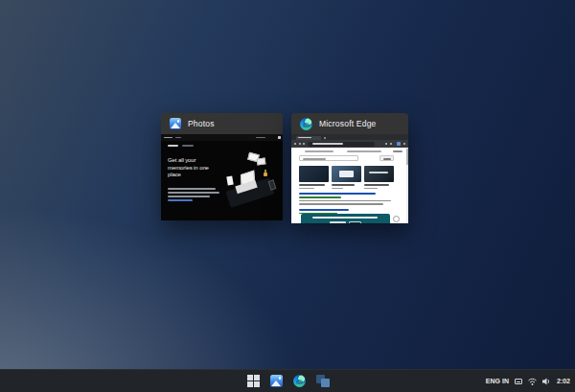 Image resolution: width=575 pixels, height=392 pixels. What do you see at coordinates (347, 174) in the screenshot?
I see `video-overlay-card` at bounding box center [347, 174].